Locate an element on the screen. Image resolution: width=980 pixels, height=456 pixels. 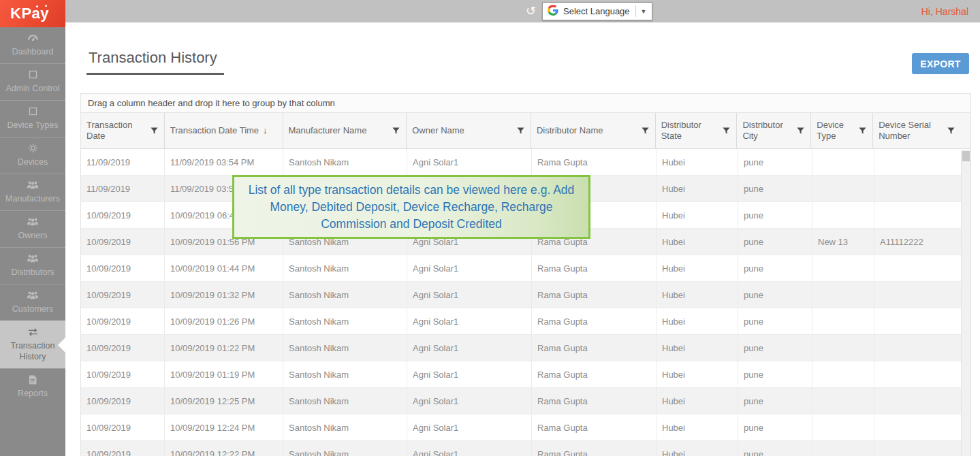
sort-desc-icon: ↓ is located at coordinates (266, 131).